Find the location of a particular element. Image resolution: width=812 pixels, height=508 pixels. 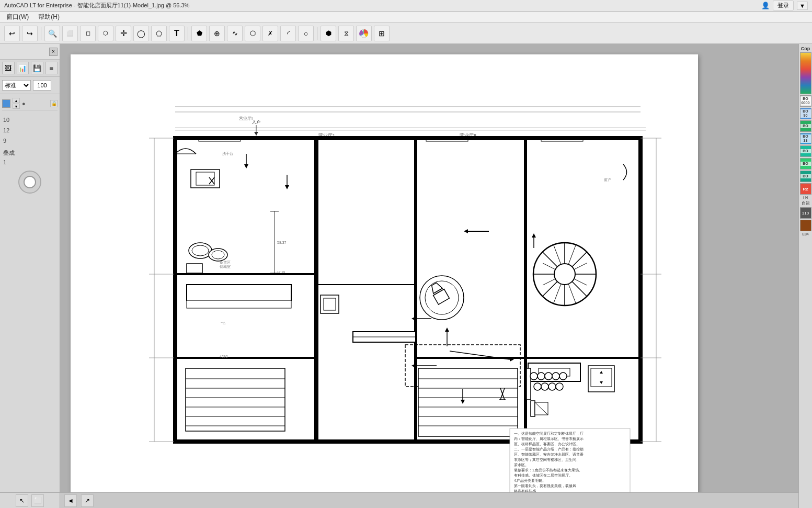

red-label: R2 is located at coordinates (805, 189).